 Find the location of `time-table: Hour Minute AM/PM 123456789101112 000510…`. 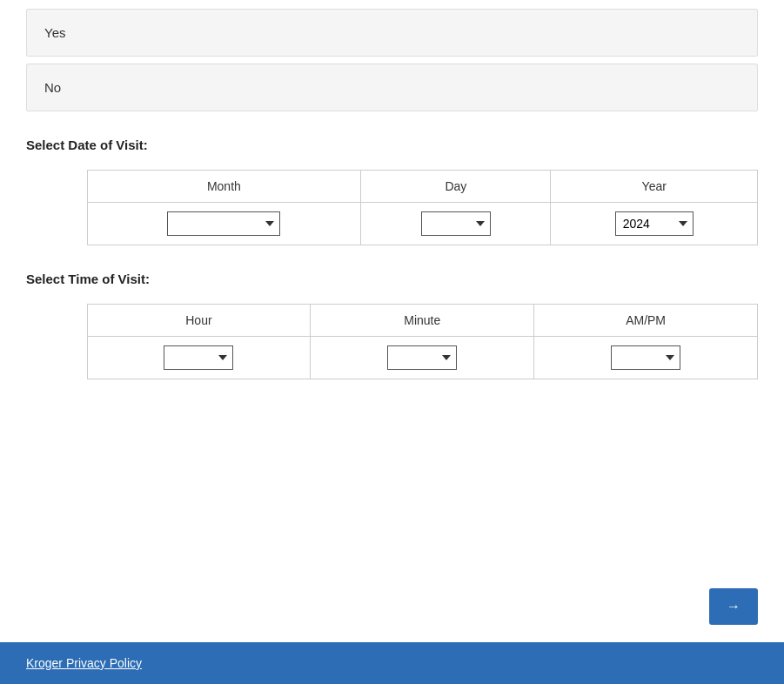

time-table: Hour Minute AM/PM 123456789101112 000510… is located at coordinates (392, 341).